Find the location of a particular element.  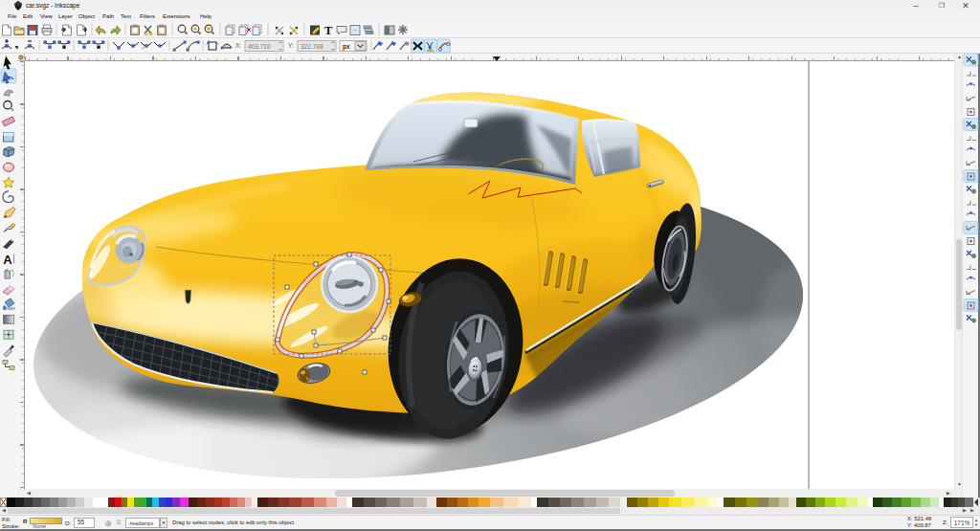

svg-text: 322.748 is located at coordinates (312, 46).